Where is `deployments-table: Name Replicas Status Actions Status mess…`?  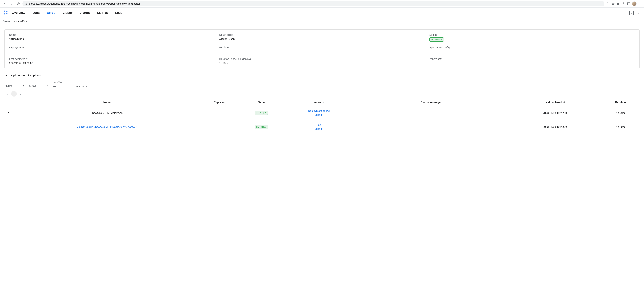
deployments-table: Name Replicas Status Actions Status mess… is located at coordinates (322, 116).